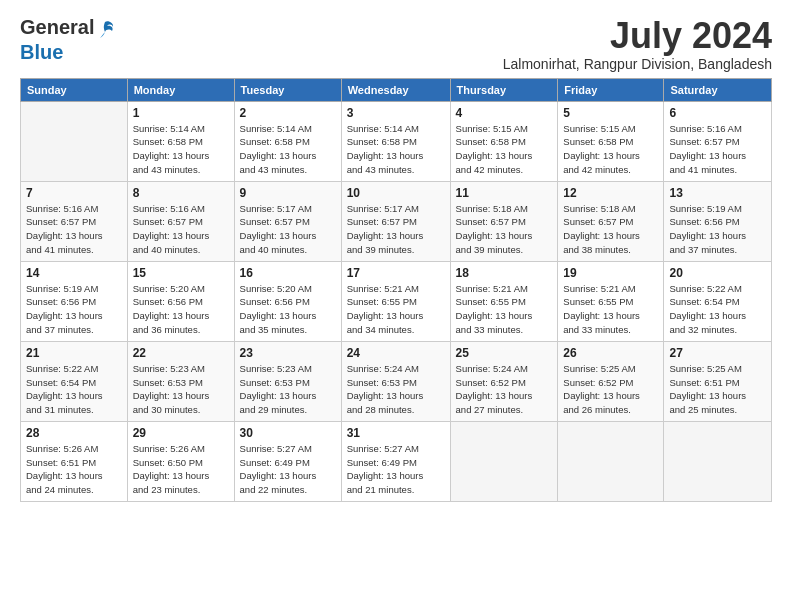 This screenshot has width=792, height=612. What do you see at coordinates (718, 141) in the screenshot?
I see `calendar-cell: 6Sunrise: 5:16 AM Sunset: 6:57 PM Daylig…` at bounding box center [718, 141].